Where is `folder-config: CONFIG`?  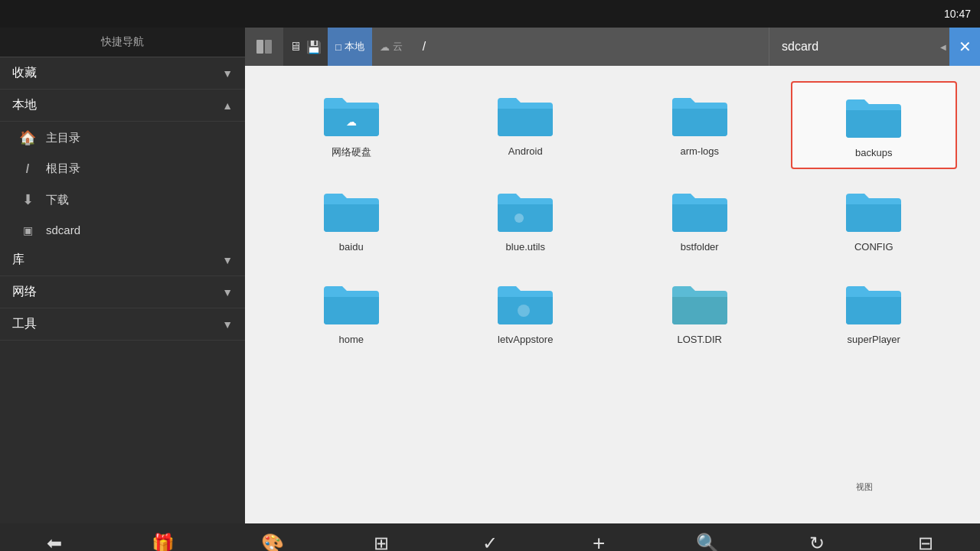
folder-config: CONFIG is located at coordinates (874, 219).